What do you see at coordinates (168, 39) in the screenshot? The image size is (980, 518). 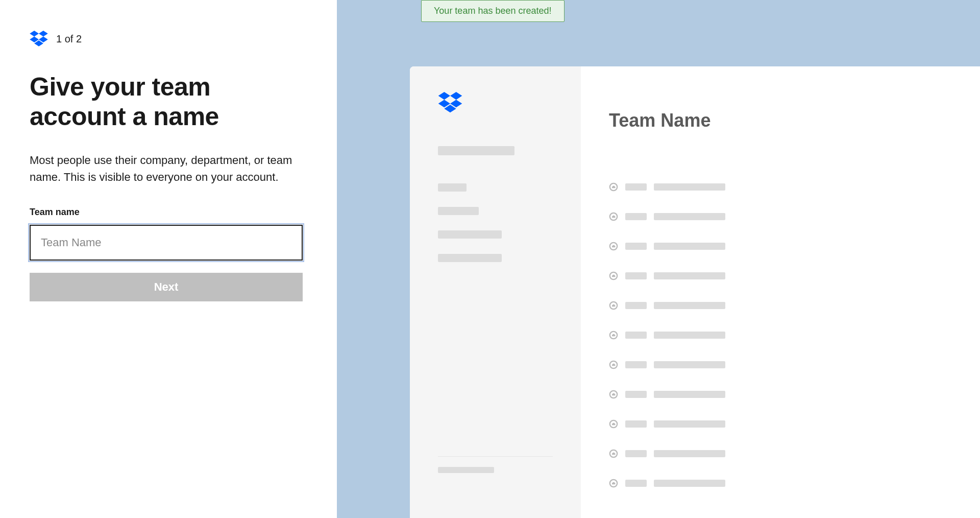 I see `step-header: 1 of 2` at bounding box center [168, 39].